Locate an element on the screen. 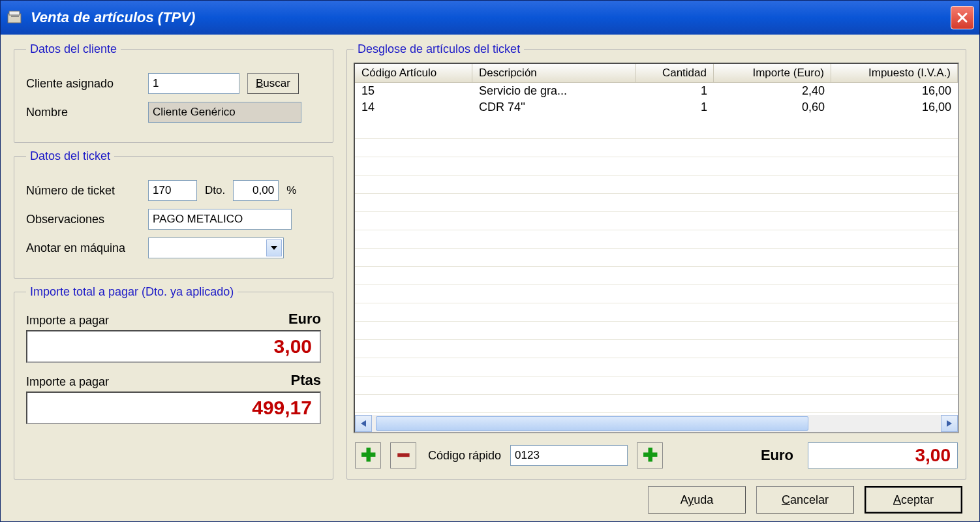  client-name-label: Nombre is located at coordinates (84, 112).